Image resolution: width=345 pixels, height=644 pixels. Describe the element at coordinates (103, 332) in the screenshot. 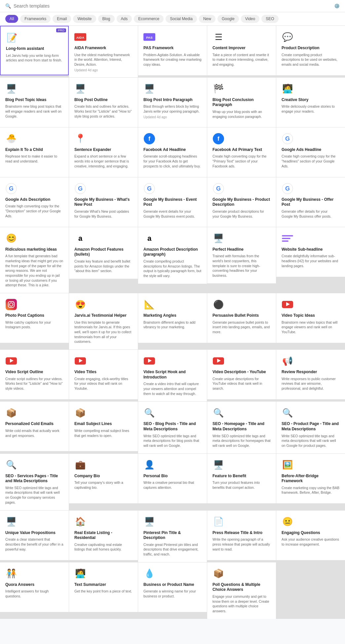

I see `card-description: Use this template to generate testimonia…` at that location.